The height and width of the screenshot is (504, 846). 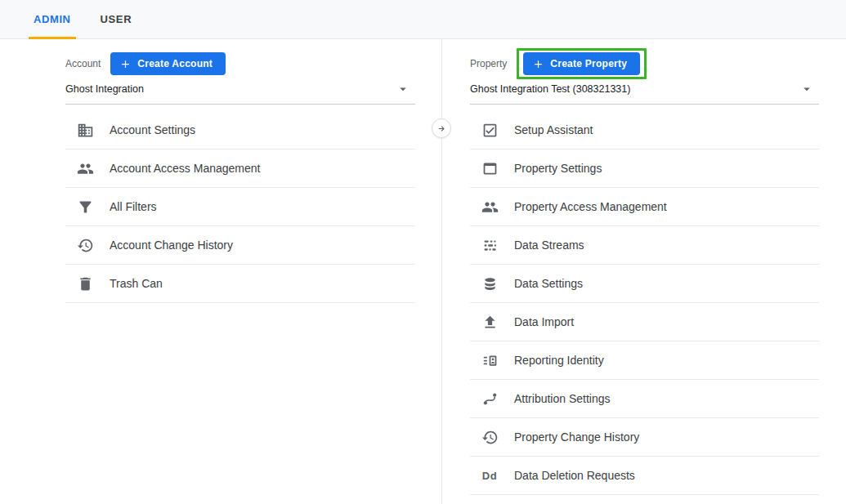 What do you see at coordinates (644, 322) in the screenshot?
I see `menu-item-data-import: Data Import` at bounding box center [644, 322].